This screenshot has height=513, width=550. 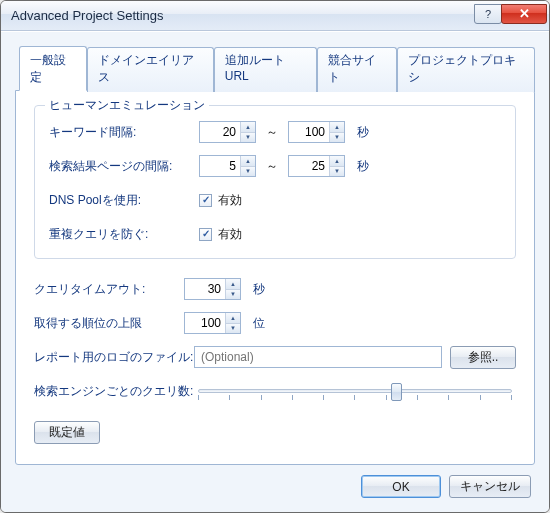 I want to click on close-icon: ✕, so click(x=524, y=14).